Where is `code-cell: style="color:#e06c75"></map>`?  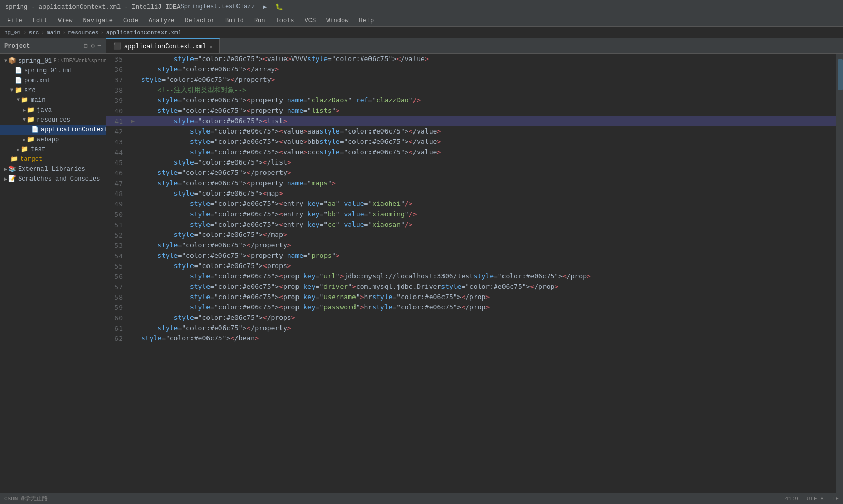
code-cell: style="color:#e06c75"></map> is located at coordinates (486, 235).